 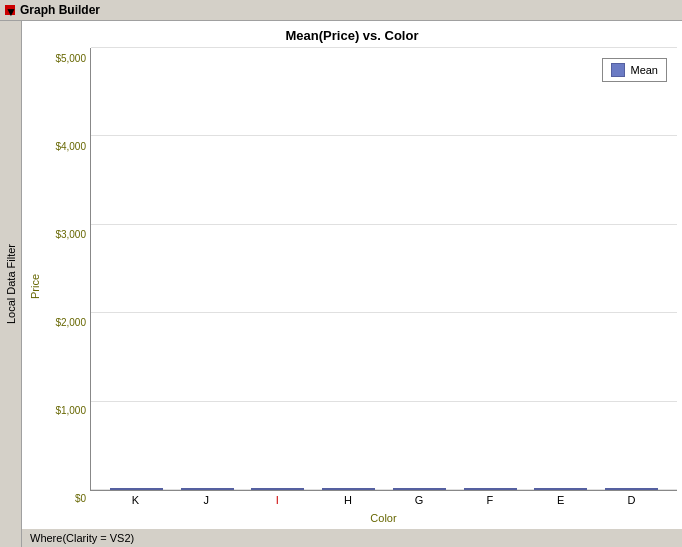 What do you see at coordinates (560, 502) in the screenshot?
I see `x-axis-label: E` at bounding box center [560, 502].